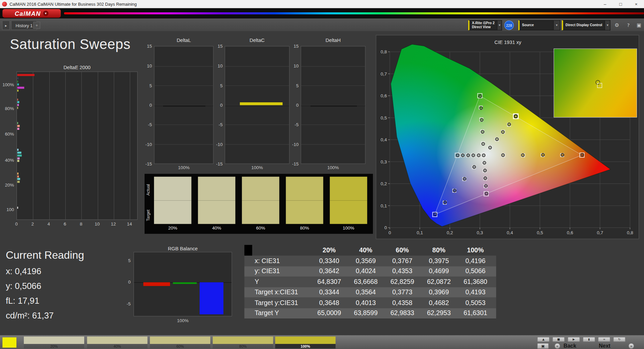 Image resolution: width=644 pixels, height=349 pixels. Describe the element at coordinates (366, 250) in the screenshot. I see `table-header-cell: 40%` at that location.